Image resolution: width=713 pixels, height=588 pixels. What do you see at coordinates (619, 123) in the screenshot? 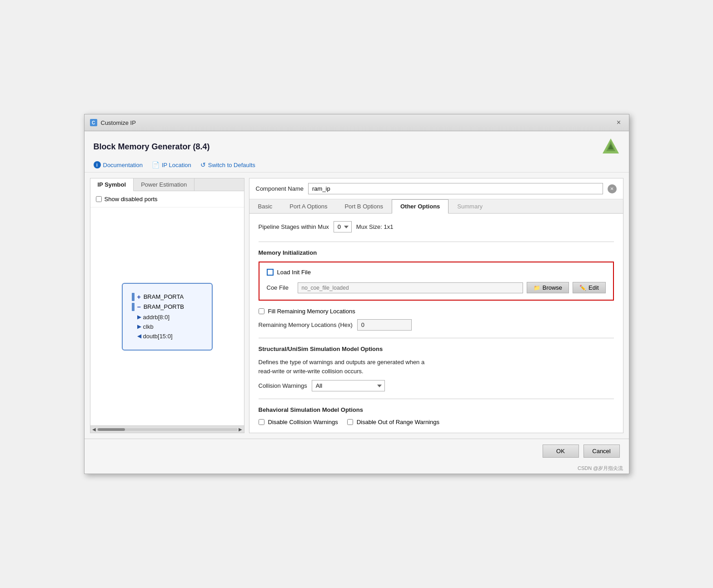
I see `close-button: ×` at bounding box center [619, 123].